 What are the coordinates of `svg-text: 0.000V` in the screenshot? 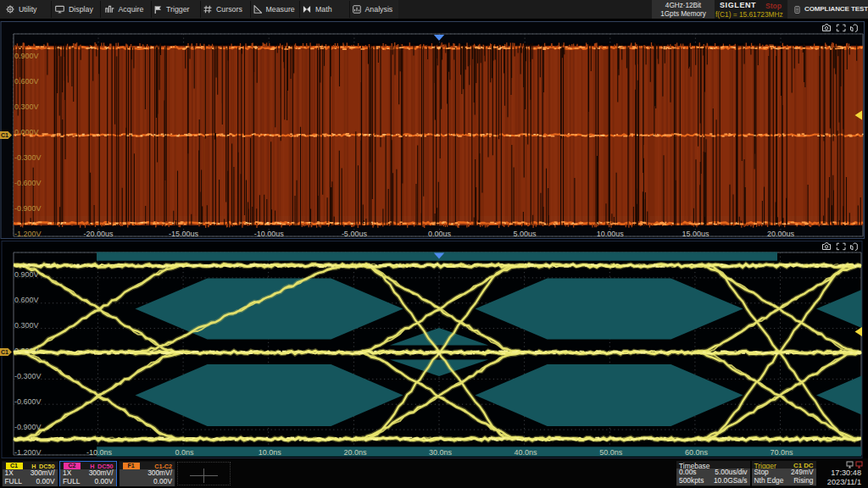 It's located at (27, 132).